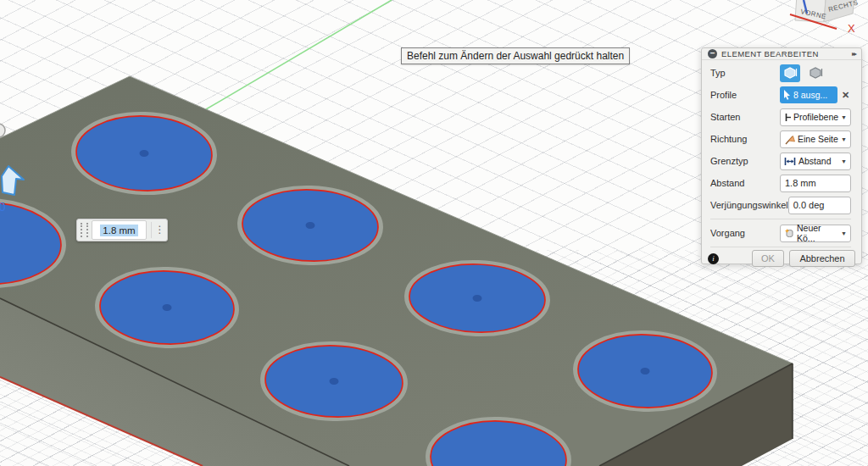 The height and width of the screenshot is (466, 868). Describe the element at coordinates (159, 230) in the screenshot. I see `dimension-options-handle-icon: ⋮` at that location.